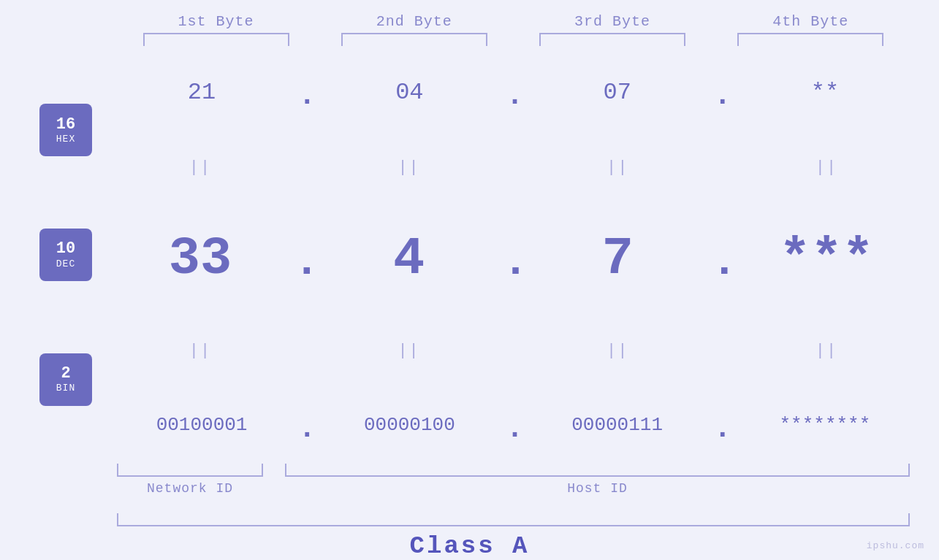 This screenshot has height=560, width=939. What do you see at coordinates (826, 259) in the screenshot?
I see `dec-b4-value: ***` at bounding box center [826, 259].